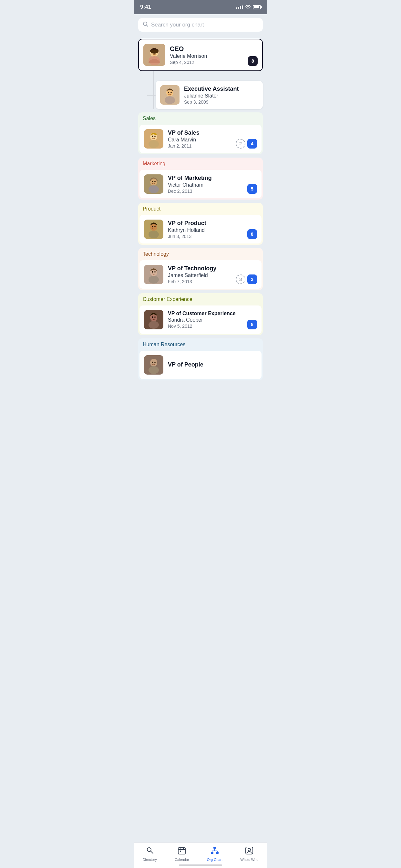 This screenshot has height=868, width=401. What do you see at coordinates (202, 320) in the screenshot?
I see `dept-info-customer: VP of Customer ExperienceSandra CooperNo…` at bounding box center [202, 320].